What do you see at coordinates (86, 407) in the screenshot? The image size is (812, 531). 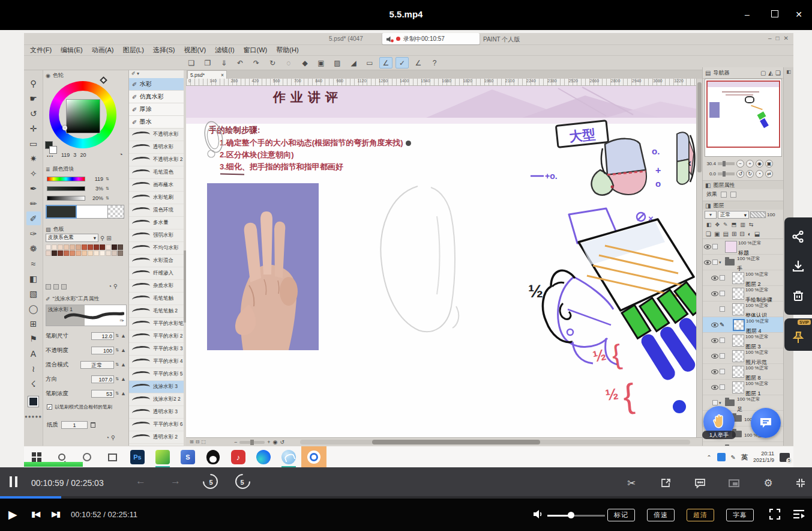 I see `brush-checkbox-row: ✓ 以笔刷模式混合相邻的笔刷` at bounding box center [86, 407].